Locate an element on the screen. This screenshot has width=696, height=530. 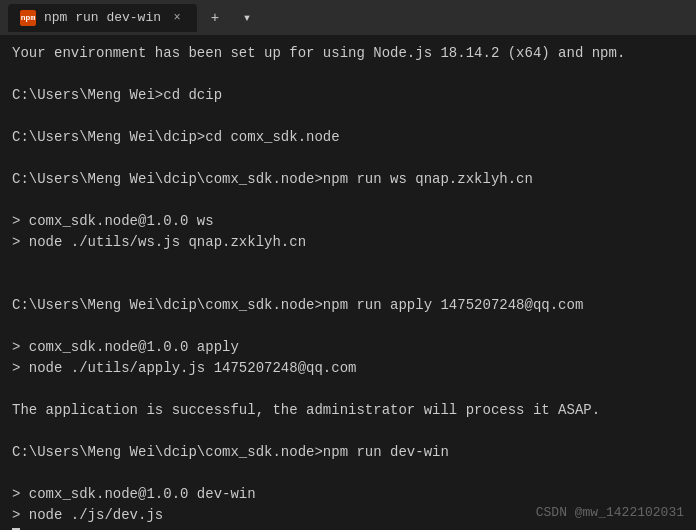
terminal-tab: npm npm run dev-win × is located at coordinates (102, 18).